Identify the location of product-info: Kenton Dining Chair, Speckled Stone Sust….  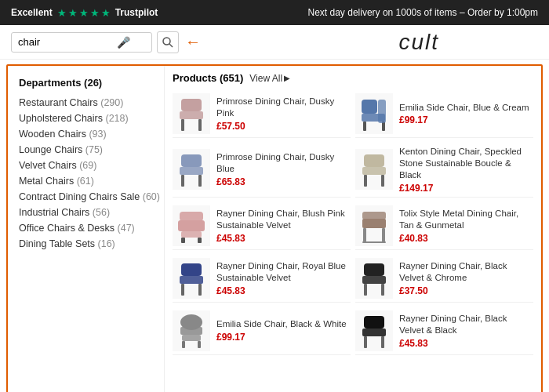
(466, 169).